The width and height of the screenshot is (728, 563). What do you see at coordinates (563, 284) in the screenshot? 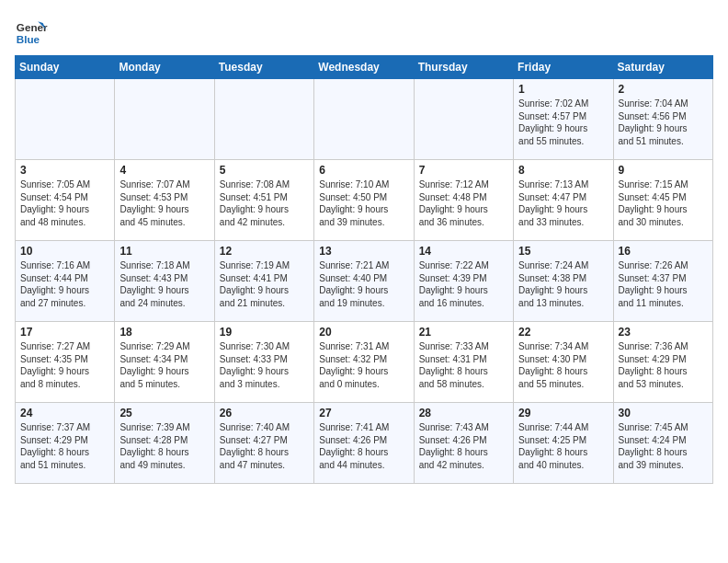
I see `cell-info: Sunrise: 7:24 AMSunset: 4:38 PMDaylight:…` at bounding box center [563, 284].